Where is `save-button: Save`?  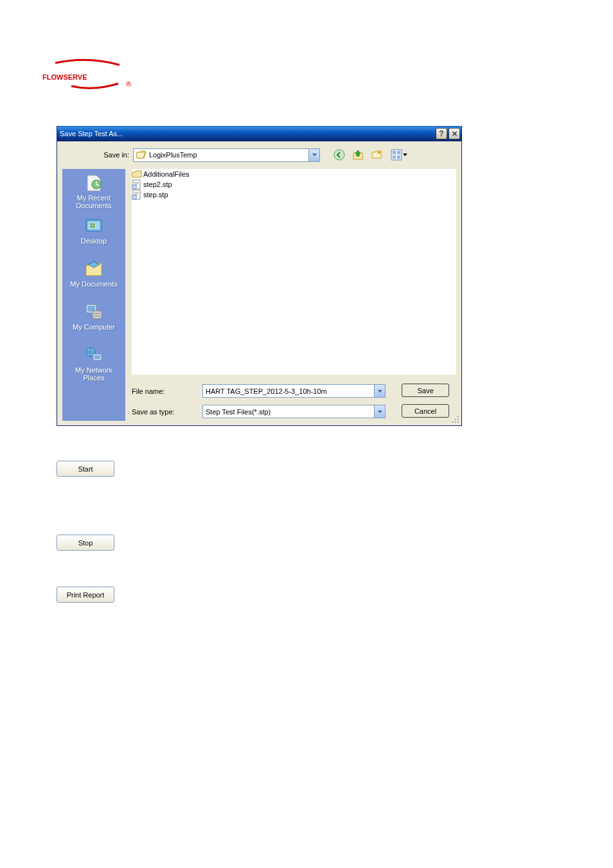 save-button: Save is located at coordinates (425, 391).